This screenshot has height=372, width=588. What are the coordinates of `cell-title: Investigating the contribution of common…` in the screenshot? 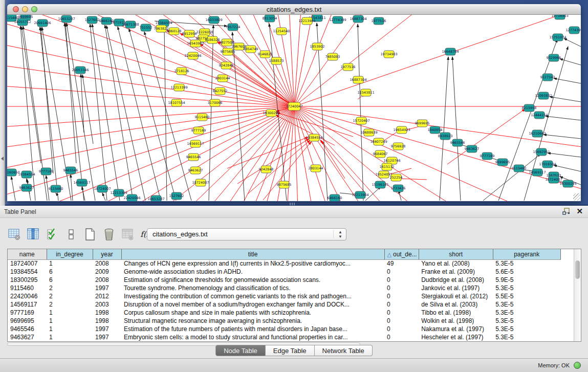 It's located at (253, 296).